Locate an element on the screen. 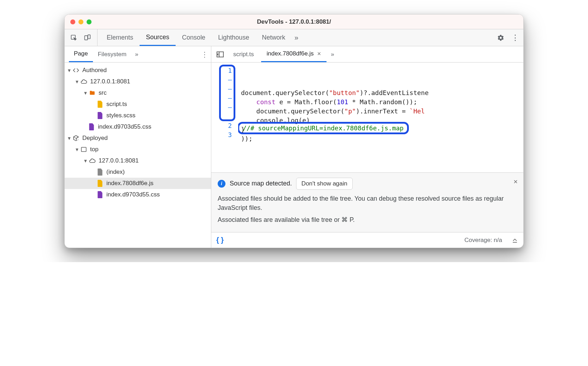  maximize-window-button is located at coordinates (89, 22).